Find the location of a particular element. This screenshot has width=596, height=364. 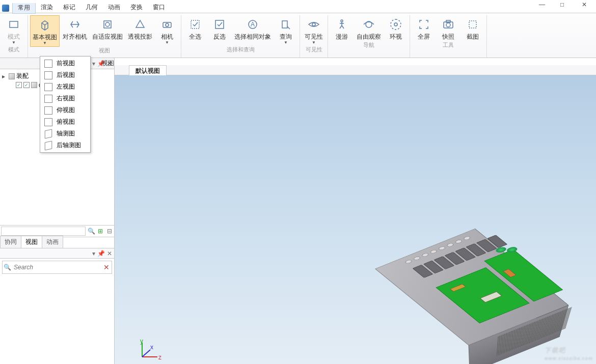

view-option-左视图: 左视图 is located at coordinates (65, 87).